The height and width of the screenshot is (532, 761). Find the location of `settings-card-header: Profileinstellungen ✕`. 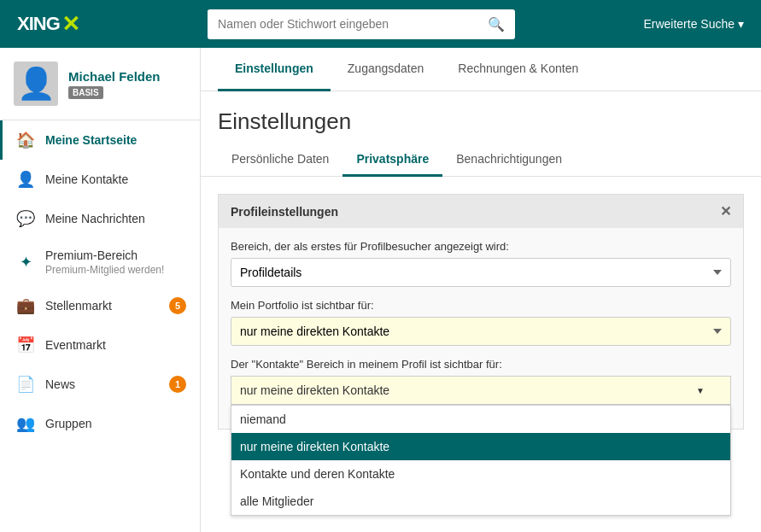

settings-card-header: Profileinstellungen ✕ is located at coordinates (481, 212).